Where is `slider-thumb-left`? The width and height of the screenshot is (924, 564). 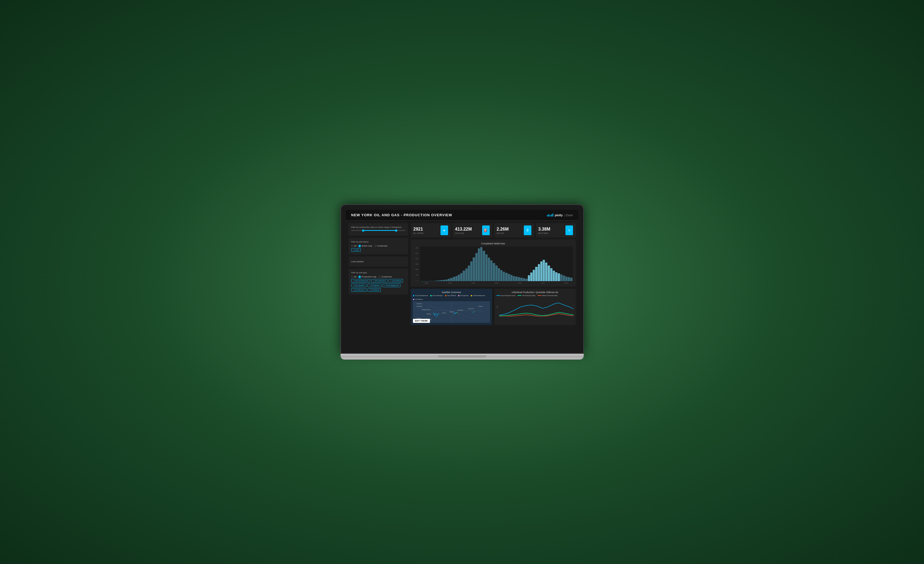
slider-thumb-left is located at coordinates (363, 230).